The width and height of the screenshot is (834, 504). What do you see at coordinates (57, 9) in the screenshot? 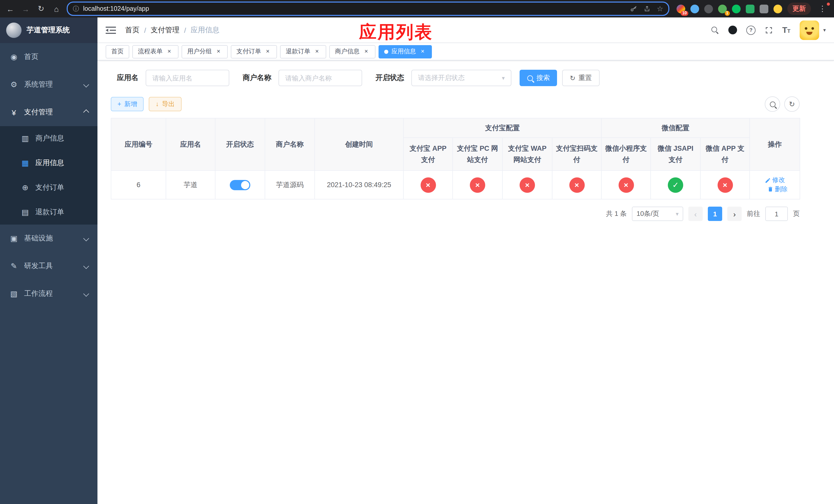
I see `home-icon: ⌂` at bounding box center [57, 9].